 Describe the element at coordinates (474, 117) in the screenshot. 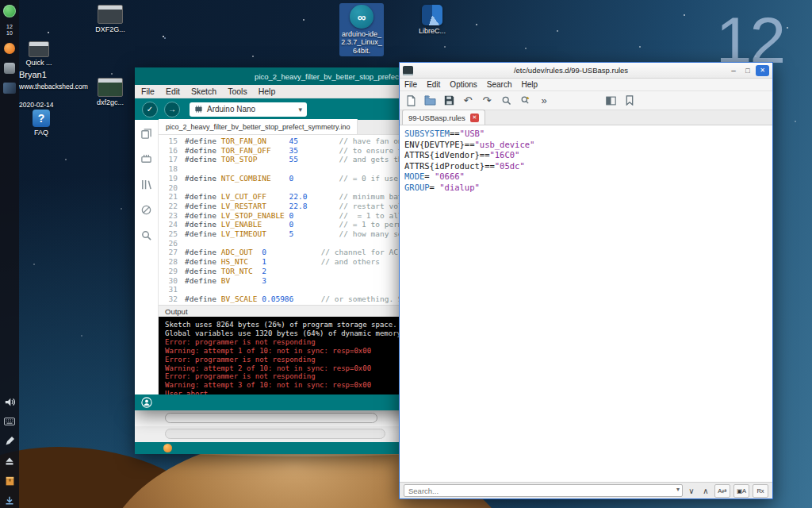

I see `tab-close-icon: ✕` at that location.